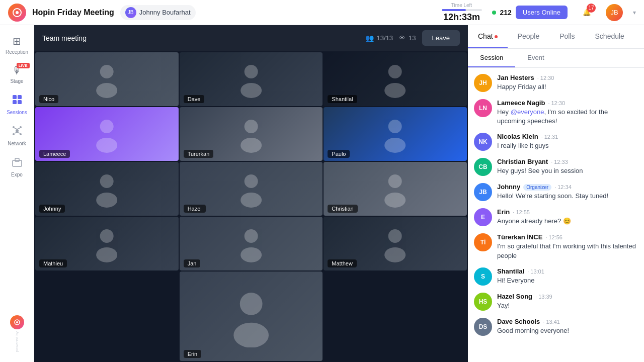  What do you see at coordinates (17, 74) in the screenshot?
I see `sidebar-item-stage: LIVE 🎙 Stage` at bounding box center [17, 74].